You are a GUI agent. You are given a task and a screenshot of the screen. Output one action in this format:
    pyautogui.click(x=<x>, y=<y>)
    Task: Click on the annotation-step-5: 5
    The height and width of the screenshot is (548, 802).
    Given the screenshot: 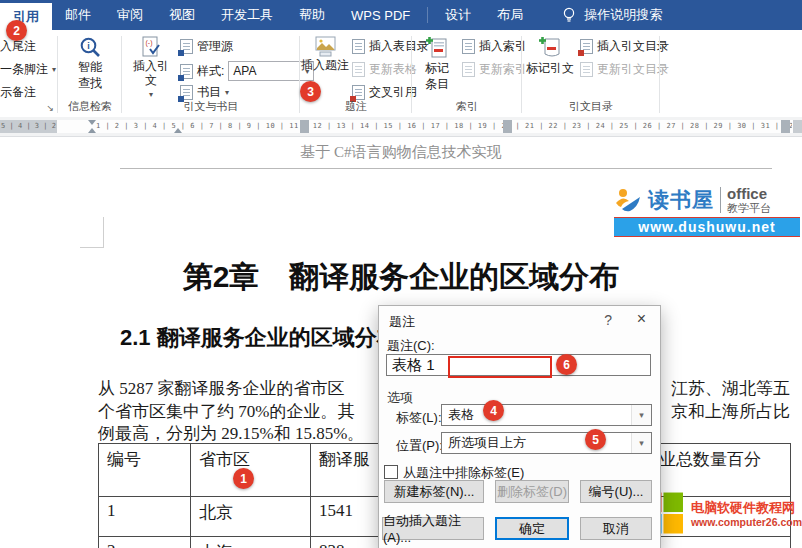 What is the action you would take?
    pyautogui.click(x=596, y=440)
    